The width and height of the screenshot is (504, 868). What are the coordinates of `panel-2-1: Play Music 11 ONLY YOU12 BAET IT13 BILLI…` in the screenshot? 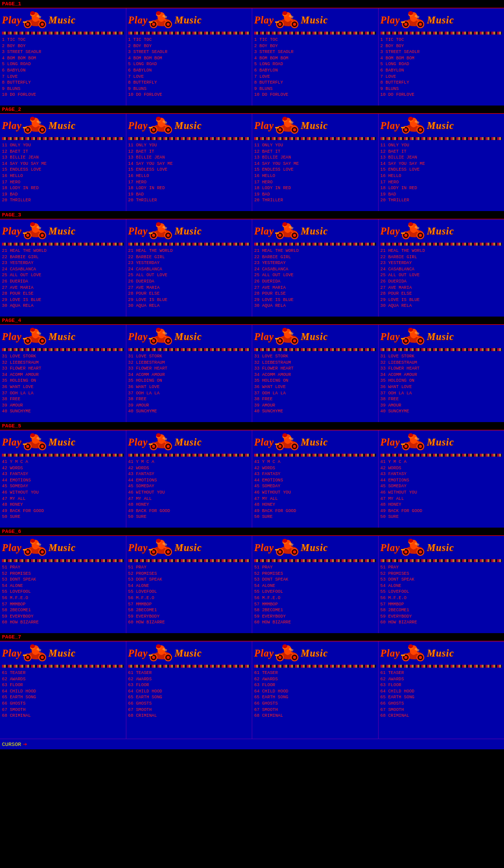 It's located at (63, 162).